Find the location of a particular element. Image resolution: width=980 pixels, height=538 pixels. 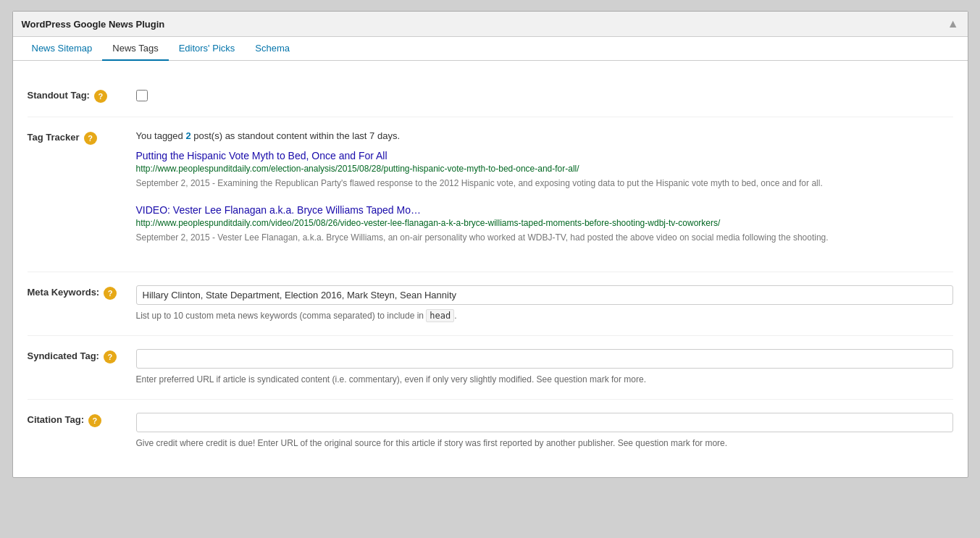

article-item-1: VIDEO: Vester Lee Flanagan a.k.a. Bryce … is located at coordinates (545, 224).